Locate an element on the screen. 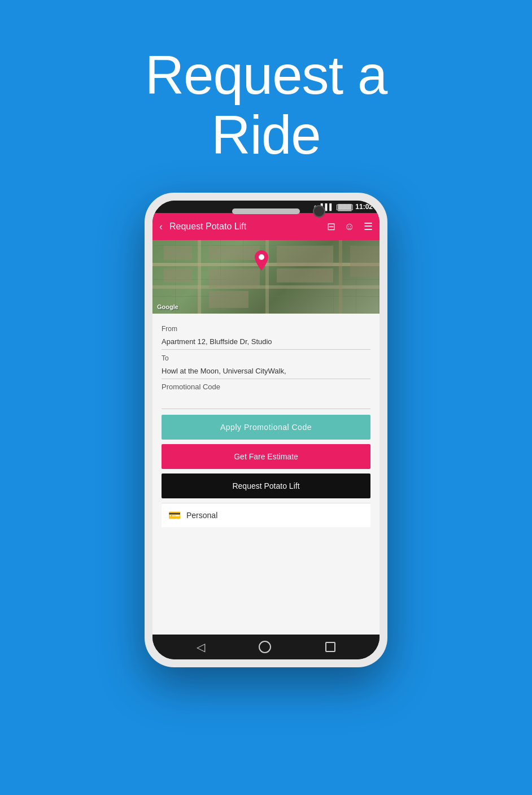 Image resolution: width=532 pixels, height=795 pixels. to-value: Howl at the Moon, Universal CityWalk, is located at coordinates (266, 371).